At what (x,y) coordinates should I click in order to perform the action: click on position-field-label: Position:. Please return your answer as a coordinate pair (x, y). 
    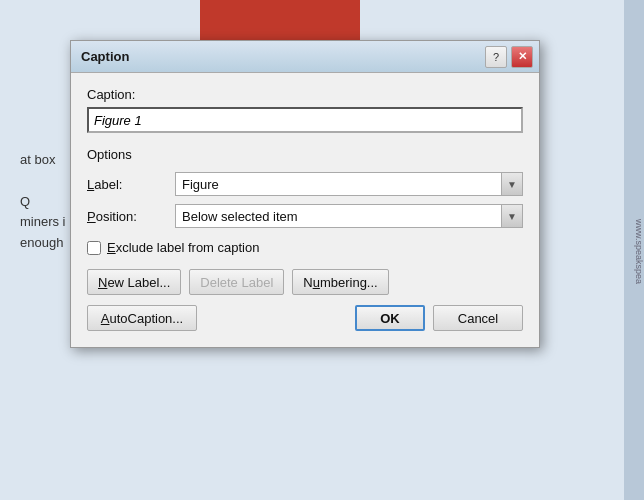
    Looking at the image, I should click on (127, 216).